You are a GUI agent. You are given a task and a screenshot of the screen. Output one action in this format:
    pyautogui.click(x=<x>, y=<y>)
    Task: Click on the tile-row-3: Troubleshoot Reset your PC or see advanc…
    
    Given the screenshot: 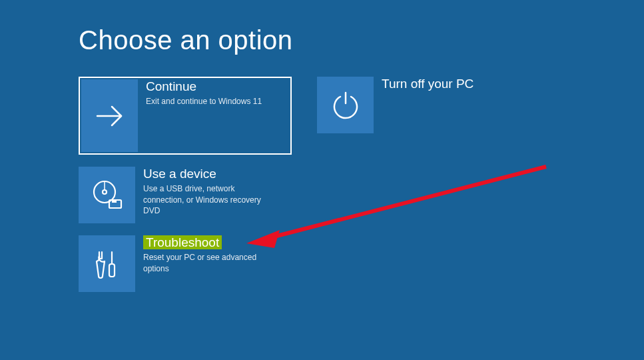 What is the action you would take?
    pyautogui.click(x=302, y=264)
    